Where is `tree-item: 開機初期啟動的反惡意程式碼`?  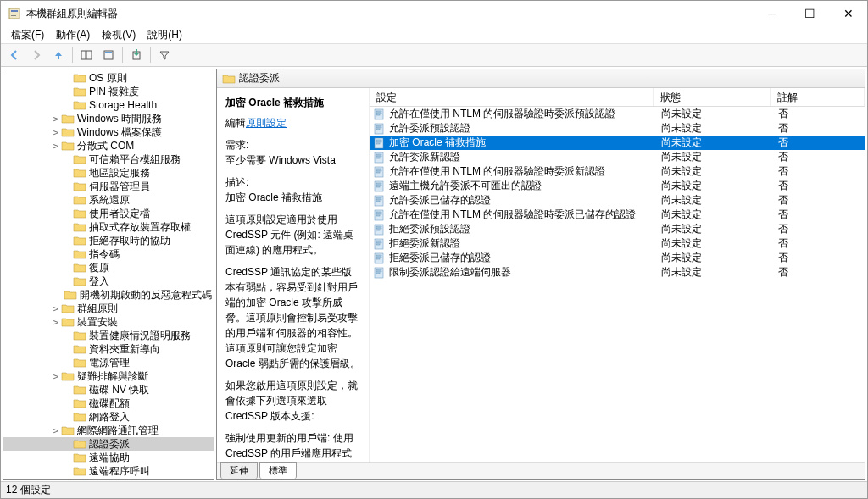 tree-item: 開機初期啟動的反惡意程式碼 is located at coordinates (108, 295).